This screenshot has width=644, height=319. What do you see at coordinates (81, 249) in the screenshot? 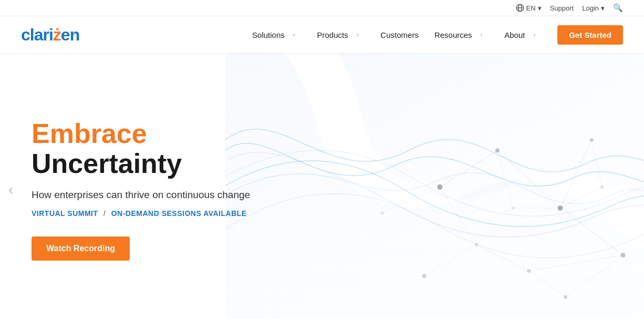
I see `watch-recording-button: Watch Recording` at bounding box center [81, 249].